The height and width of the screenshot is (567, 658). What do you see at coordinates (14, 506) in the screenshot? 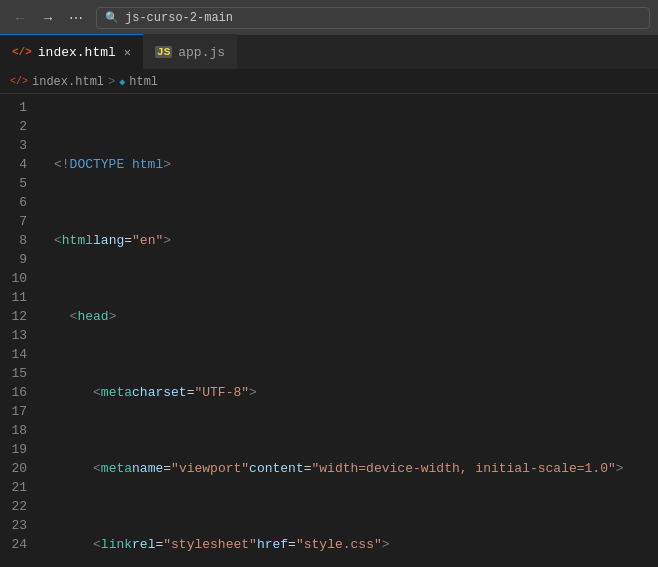
I see `line-num-22: 22` at bounding box center [14, 506].